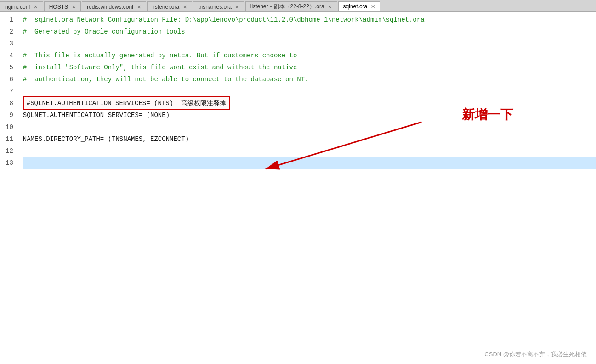  Describe the element at coordinates (310, 32) in the screenshot. I see `code-line-2: # Generated by Oracle configuration tool…` at that location.